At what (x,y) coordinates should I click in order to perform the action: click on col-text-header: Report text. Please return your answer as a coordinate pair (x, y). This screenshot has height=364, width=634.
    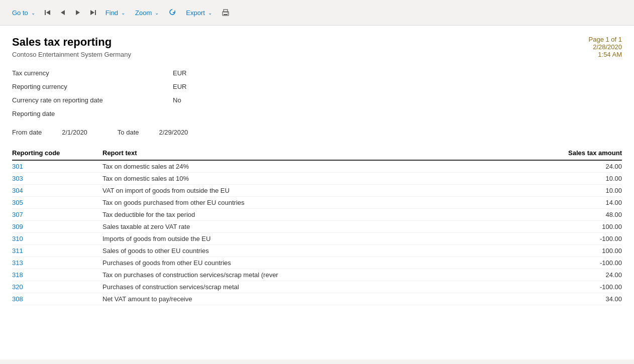
    Looking at the image, I should click on (322, 153).